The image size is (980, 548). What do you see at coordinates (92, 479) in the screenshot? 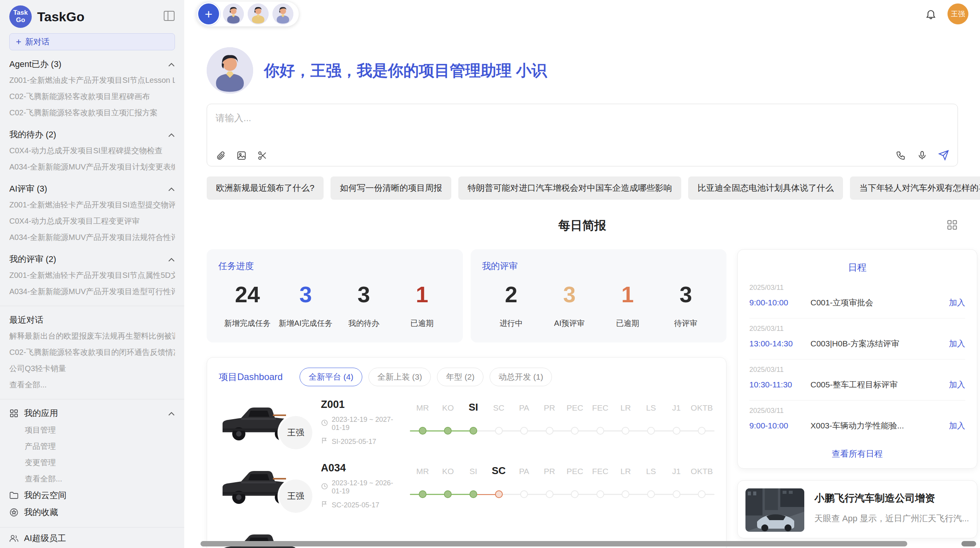
I see `apps-view-all: 查看全部...` at bounding box center [92, 479].